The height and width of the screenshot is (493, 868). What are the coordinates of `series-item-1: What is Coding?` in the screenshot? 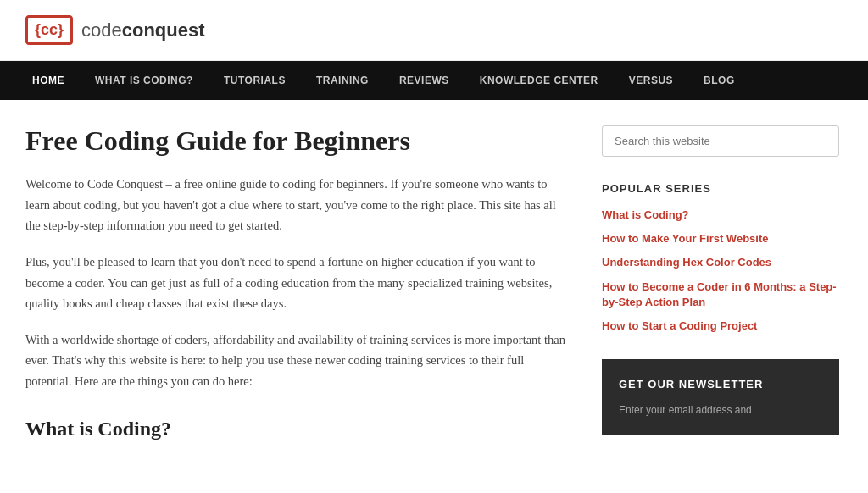 It's located at (721, 215).